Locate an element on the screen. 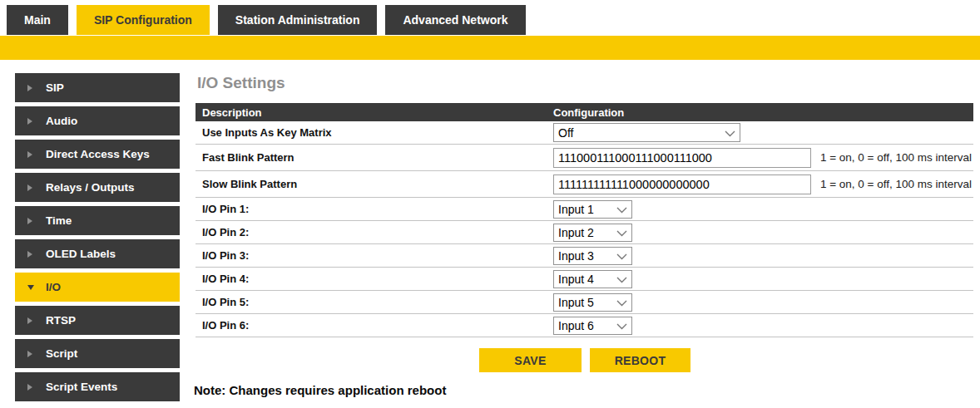 Image resolution: width=980 pixels, height=408 pixels. accent-bar is located at coordinates (490, 48).